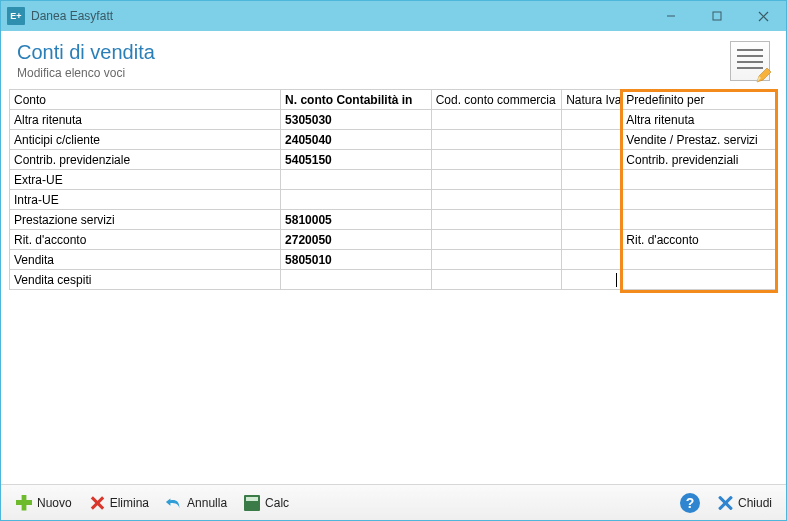 The height and width of the screenshot is (521, 787). Describe the element at coordinates (174, 503) in the screenshot. I see `undo-icon` at that location.